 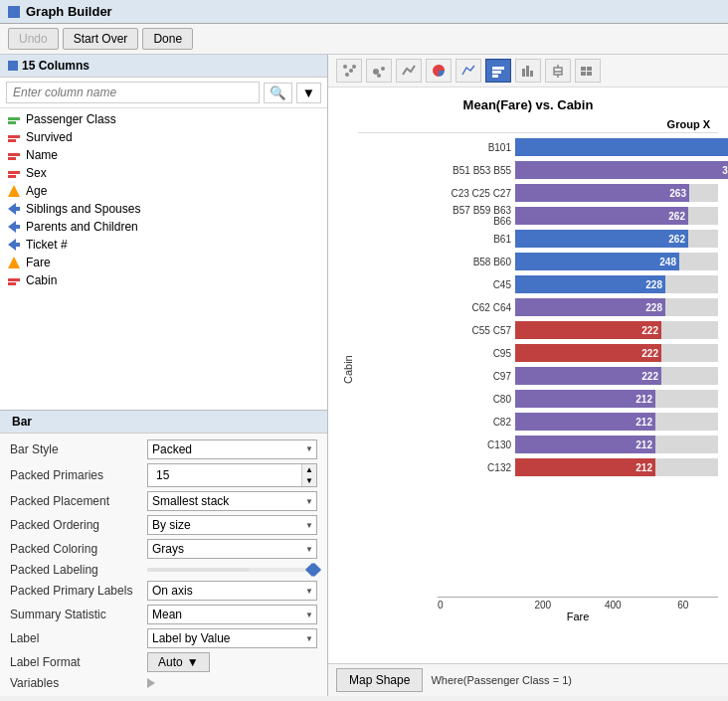 I want to click on chart-type-bubble, so click(x=379, y=71).